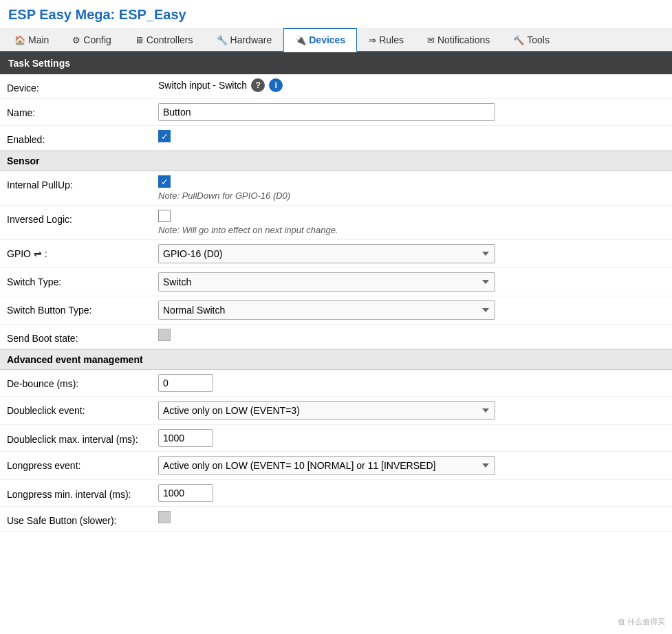 This screenshot has width=672, height=634. What do you see at coordinates (336, 161) in the screenshot?
I see `sensor-header: Sensor` at bounding box center [336, 161].